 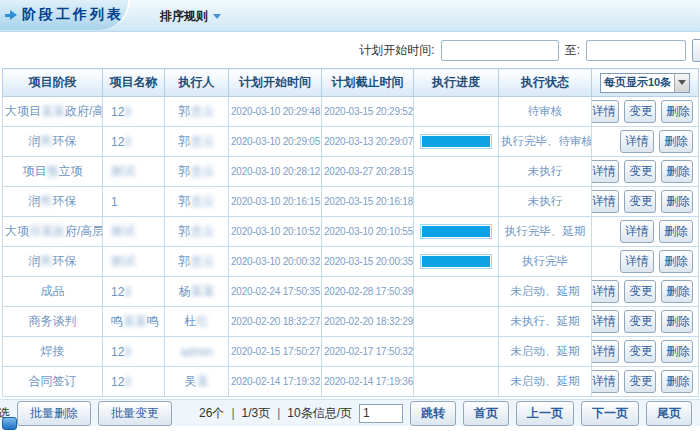 What do you see at coordinates (351, 83) in the screenshot?
I see `table-header-row: 项目阶段 项目名称 执行人 计划开始时间 计划截止时间 执行进度 执行状态 每页…` at bounding box center [351, 83].